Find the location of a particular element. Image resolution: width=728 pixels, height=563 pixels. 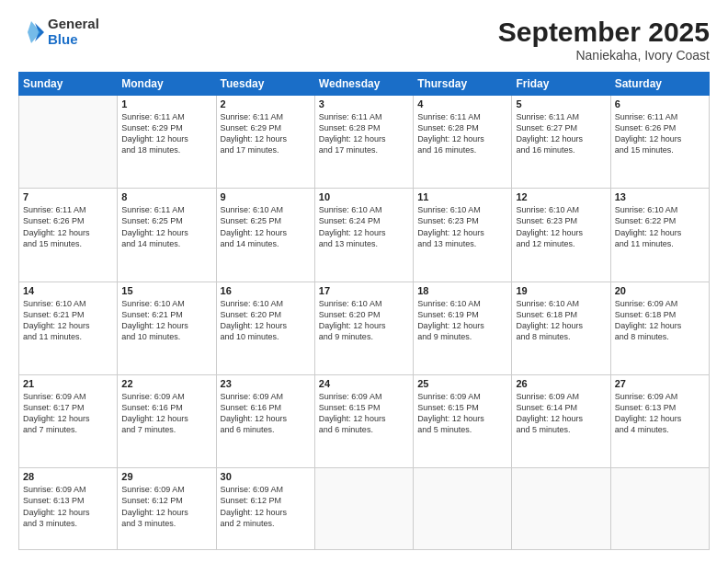

header-monday: Monday is located at coordinates (167, 85).